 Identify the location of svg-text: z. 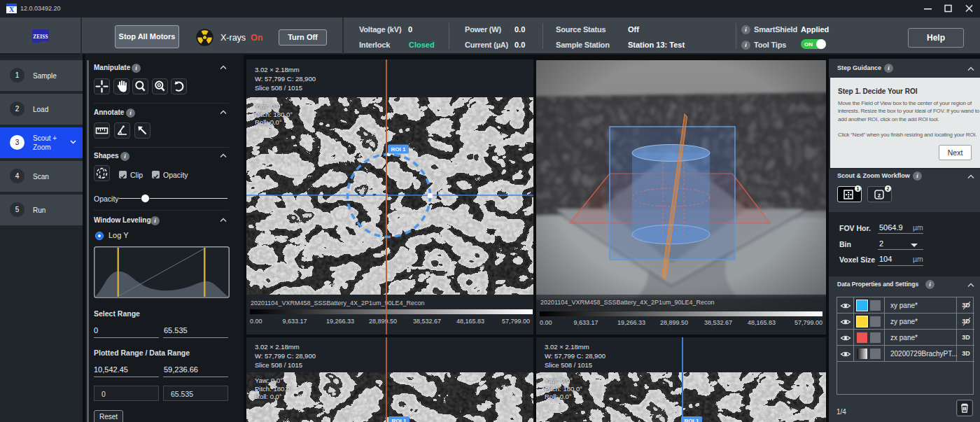
(879, 195).